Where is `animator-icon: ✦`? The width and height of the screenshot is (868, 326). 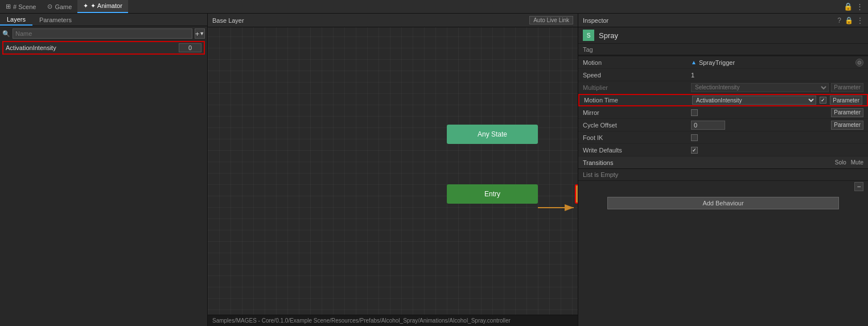
animator-icon: ✦ is located at coordinates (85, 6).